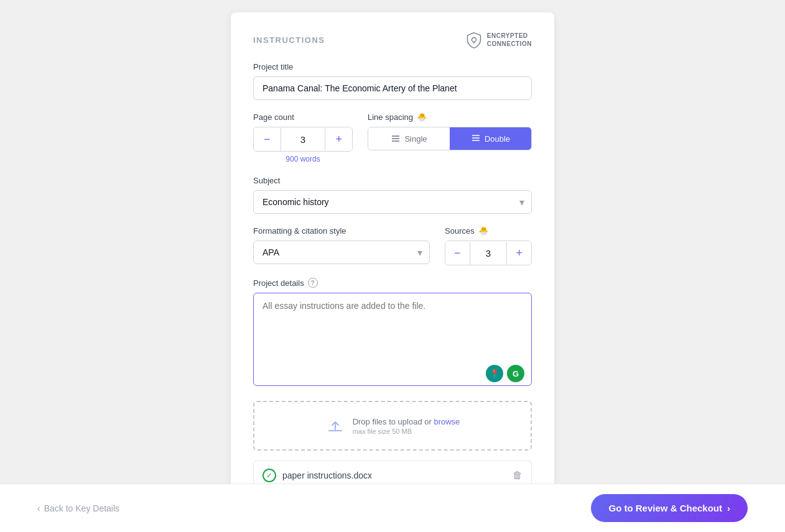 The width and height of the screenshot is (785, 532). Describe the element at coordinates (392, 88) in the screenshot. I see `project-title-input` at that location.